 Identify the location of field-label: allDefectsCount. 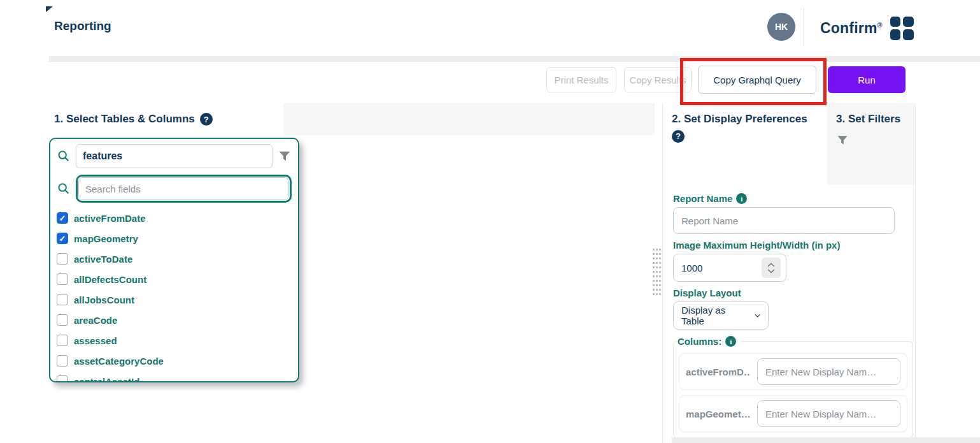
(110, 279).